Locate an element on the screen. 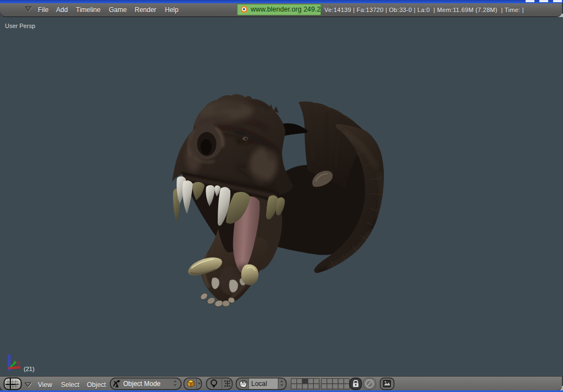  svg-text: Object Mode is located at coordinates (142, 384).